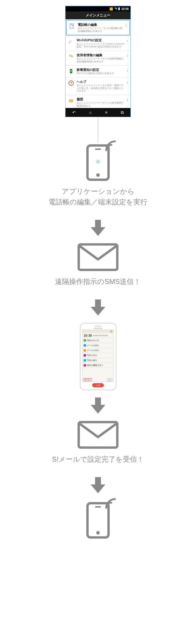  Describe the element at coordinates (101, 100) in the screenshot. I see `menu-title: 履歴` at that location.